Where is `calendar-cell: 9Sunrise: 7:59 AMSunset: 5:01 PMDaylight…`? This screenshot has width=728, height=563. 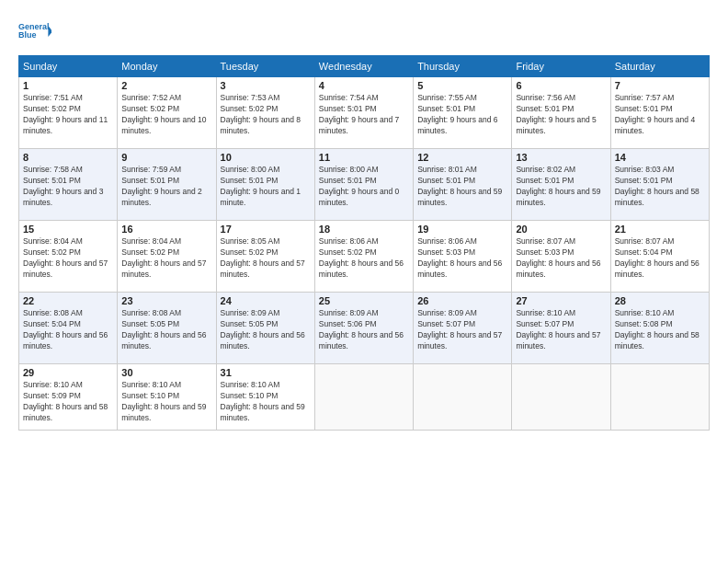 calendar-cell: 9Sunrise: 7:59 AMSunset: 5:01 PMDaylight… is located at coordinates (167, 185).